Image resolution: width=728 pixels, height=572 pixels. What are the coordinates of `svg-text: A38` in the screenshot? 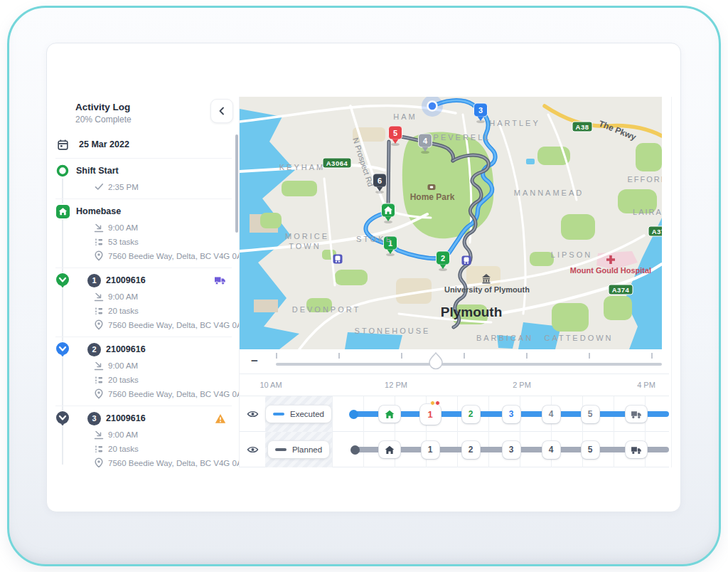 It's located at (583, 127).